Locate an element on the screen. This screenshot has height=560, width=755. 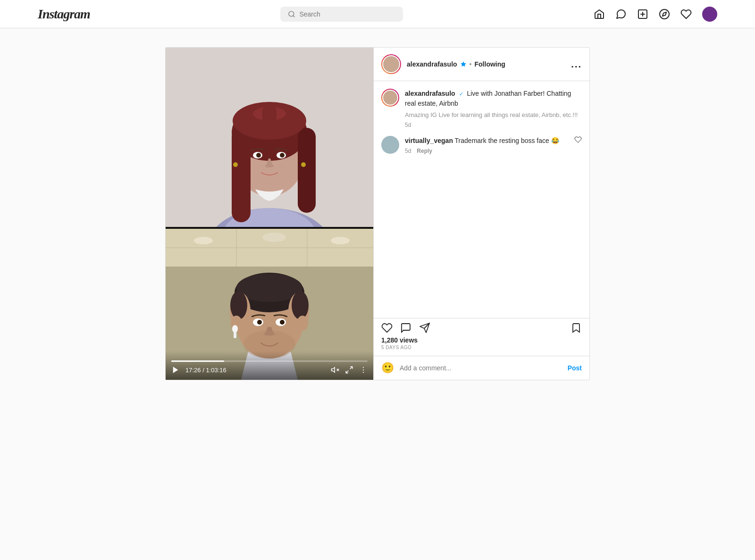
header: Instagram is located at coordinates (378, 14).